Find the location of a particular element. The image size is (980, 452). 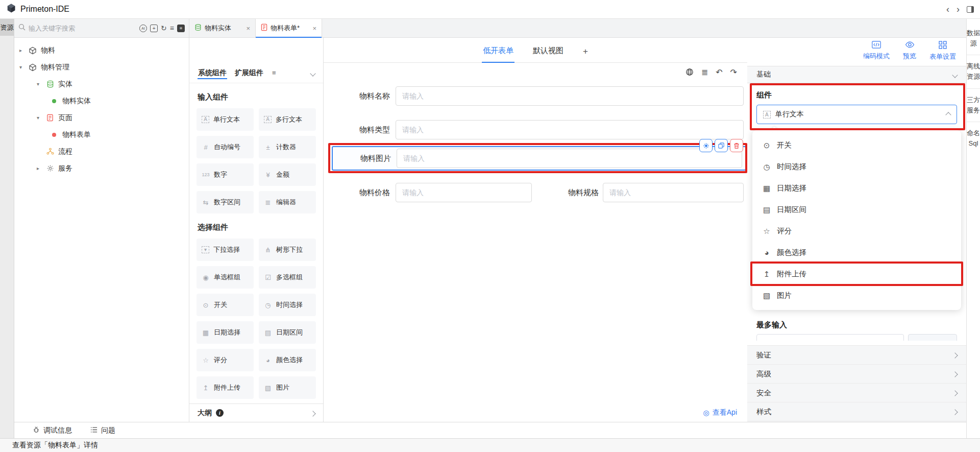

redo-icon: ↷ is located at coordinates (734, 73).